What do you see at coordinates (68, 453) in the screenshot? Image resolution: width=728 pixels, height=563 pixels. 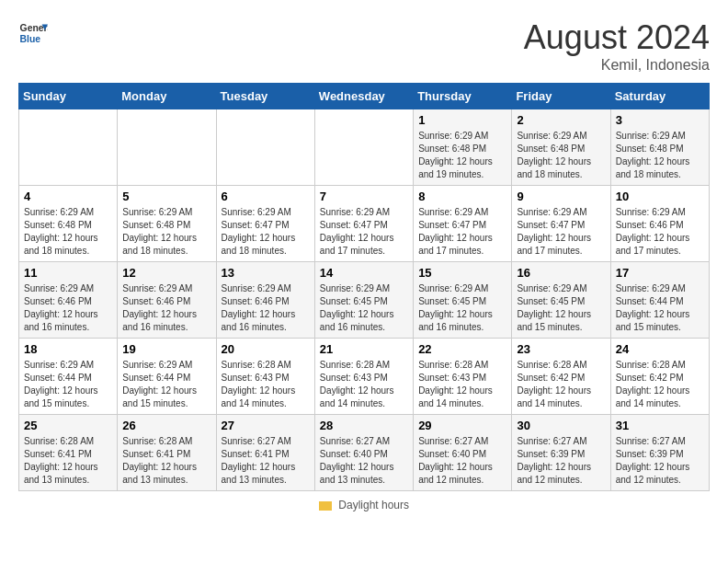 I see `table-row: 25Sunrise: 6:28 AM Sunset: 6:41 PM Dayli…` at bounding box center [68, 453].